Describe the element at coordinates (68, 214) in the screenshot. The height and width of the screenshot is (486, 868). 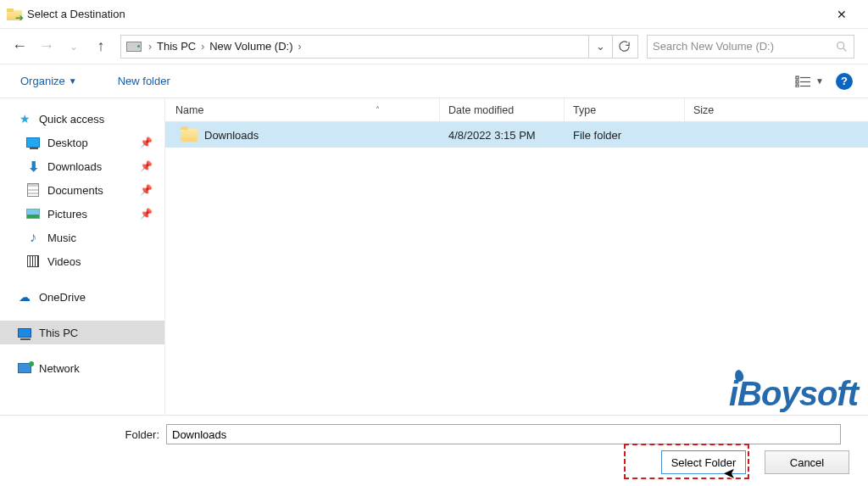
I see `sidebar-item-label: Pictures` at that location.